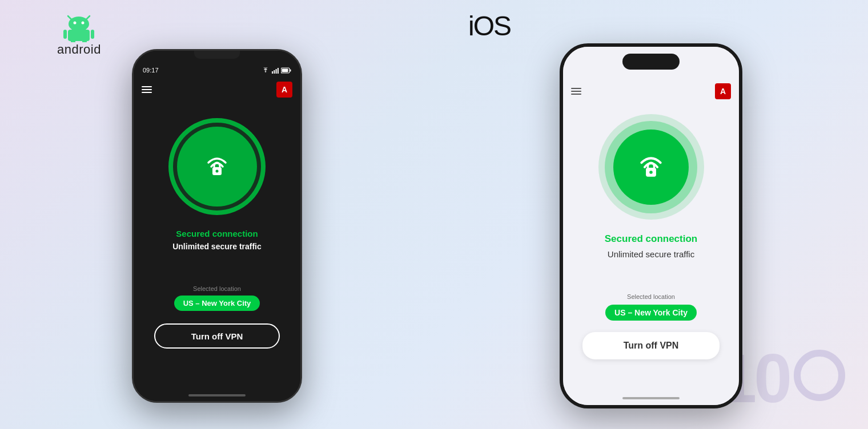 Image resolution: width=868 pixels, height=429 pixels. Describe the element at coordinates (217, 167) in the screenshot. I see `android-vpn-outer-ring` at that location.